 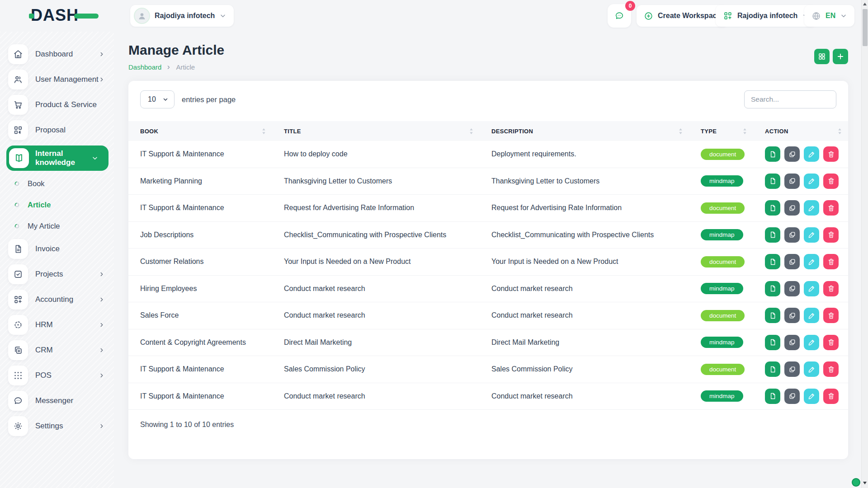 I want to click on messages-button: 0, so click(x=619, y=16).